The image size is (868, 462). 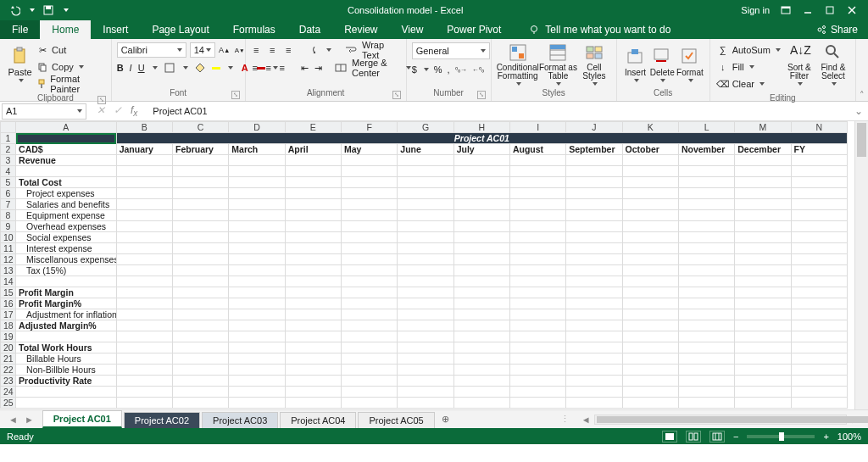 I want to click on cell: Salaries and benefits, so click(x=66, y=205).